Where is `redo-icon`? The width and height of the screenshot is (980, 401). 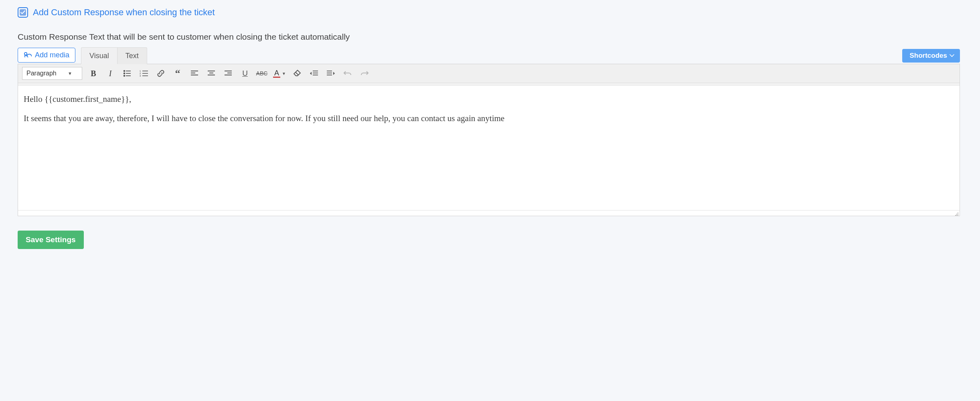 redo-icon is located at coordinates (364, 73).